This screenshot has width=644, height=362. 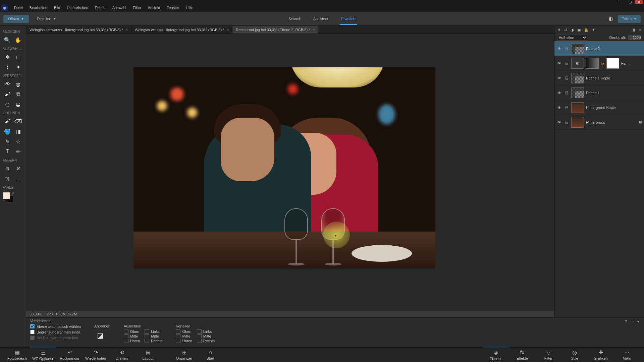 What do you see at coordinates (96, 355) in the screenshot?
I see `tb-redo: ↷Wiederholen` at bounding box center [96, 355].